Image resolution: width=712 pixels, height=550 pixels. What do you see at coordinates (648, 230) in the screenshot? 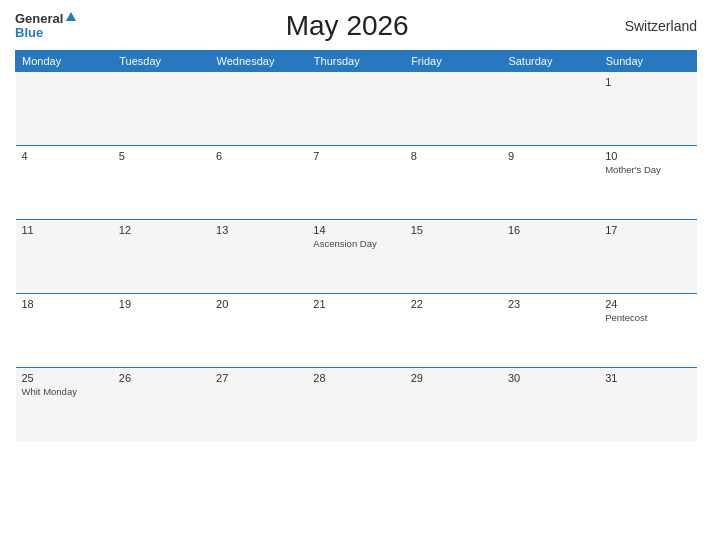
I see `day-number: 17` at bounding box center [648, 230].